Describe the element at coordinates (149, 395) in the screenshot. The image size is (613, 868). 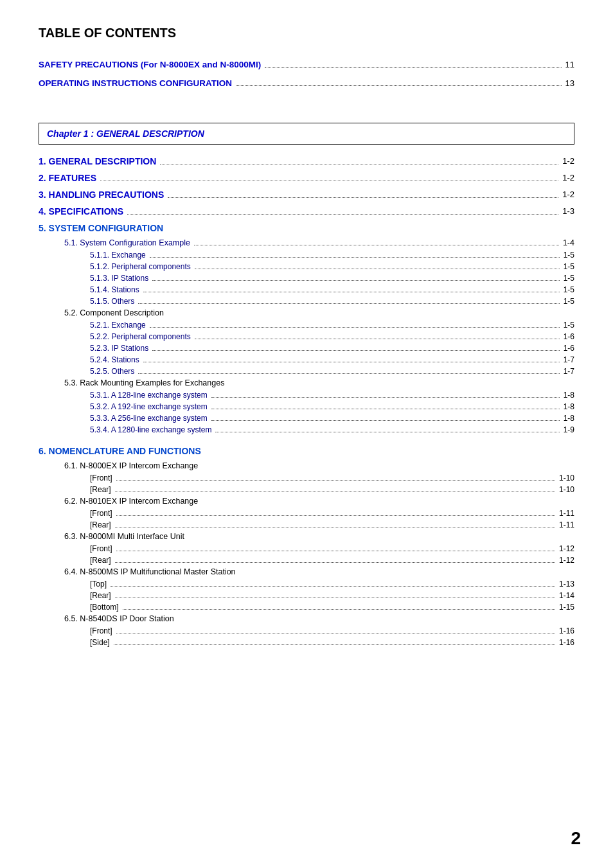
I see `item-label: 5.3.1. A 128-line exchange system` at that location.